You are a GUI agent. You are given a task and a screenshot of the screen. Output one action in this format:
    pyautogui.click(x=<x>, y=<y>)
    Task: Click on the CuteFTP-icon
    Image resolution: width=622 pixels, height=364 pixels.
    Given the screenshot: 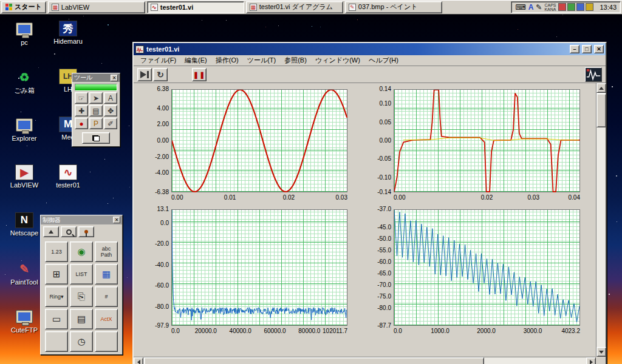 What is the action you would take?
    pyautogui.click(x=24, y=317)
    